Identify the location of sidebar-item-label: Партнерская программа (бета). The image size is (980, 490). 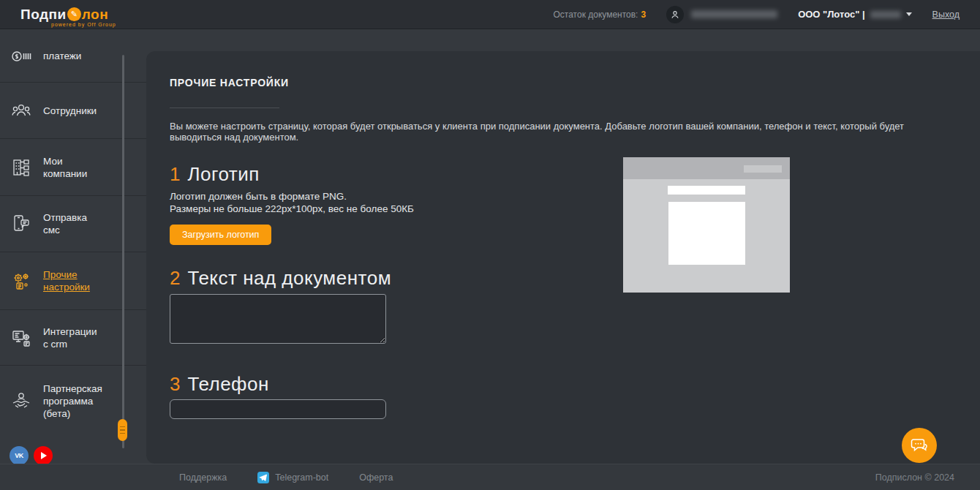
(73, 401).